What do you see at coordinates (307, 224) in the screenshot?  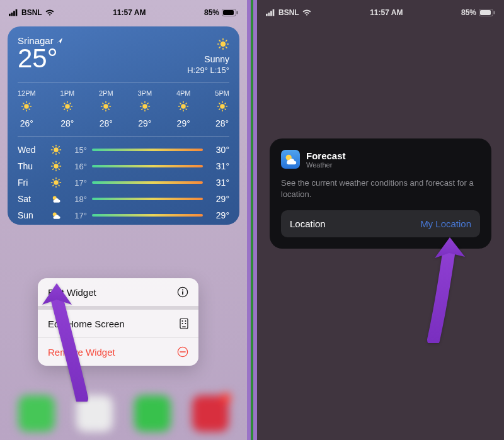 I see `location-row-label: Location` at bounding box center [307, 224].